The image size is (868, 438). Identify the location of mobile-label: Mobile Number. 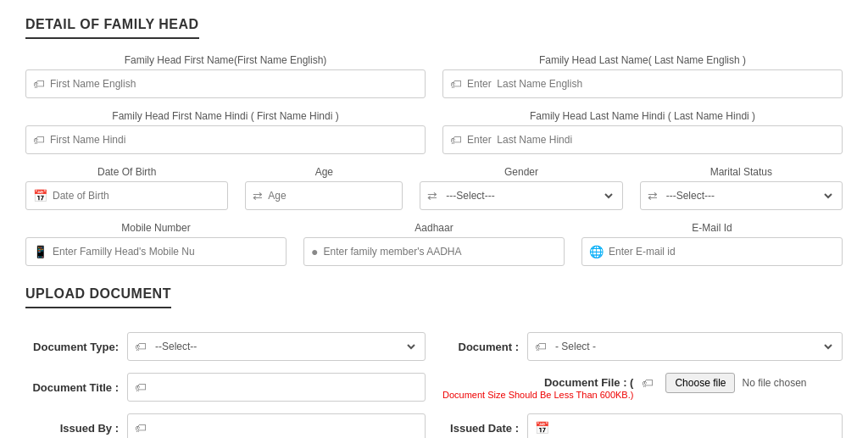
(156, 228).